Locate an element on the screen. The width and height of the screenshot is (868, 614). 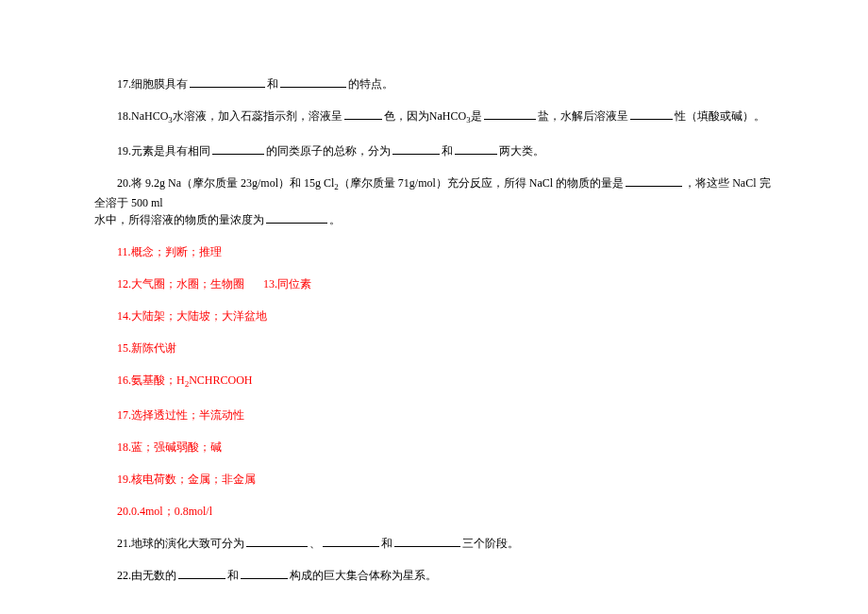
answer-text: 12.大气圈；水圈；生物圈 is located at coordinates (181, 284).